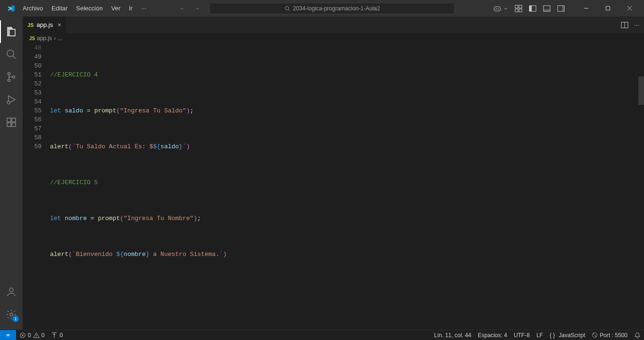  Describe the element at coordinates (608, 8) in the screenshot. I see `maximize-button` at that location.